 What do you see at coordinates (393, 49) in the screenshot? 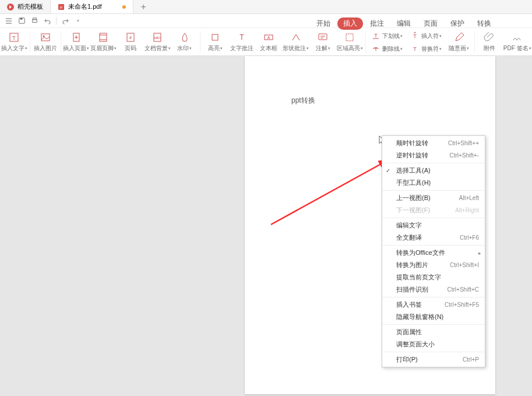
I see `ribbon-label: 删除线▾` at bounding box center [393, 49].